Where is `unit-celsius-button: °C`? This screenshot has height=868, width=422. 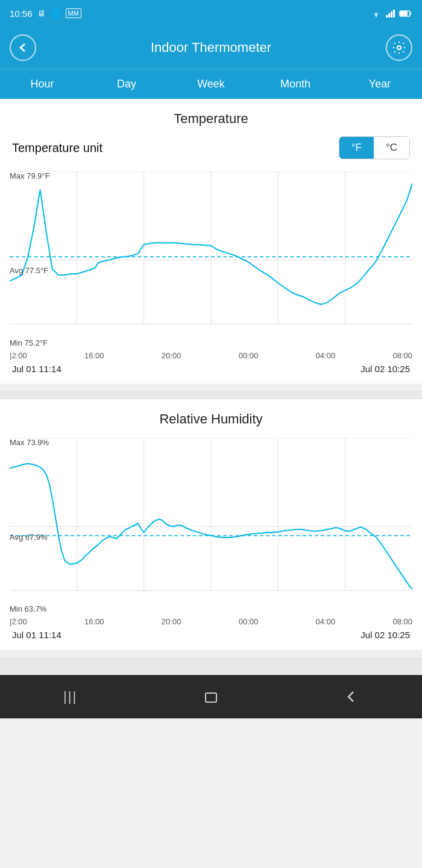
unit-celsius-button: °C is located at coordinates (392, 148).